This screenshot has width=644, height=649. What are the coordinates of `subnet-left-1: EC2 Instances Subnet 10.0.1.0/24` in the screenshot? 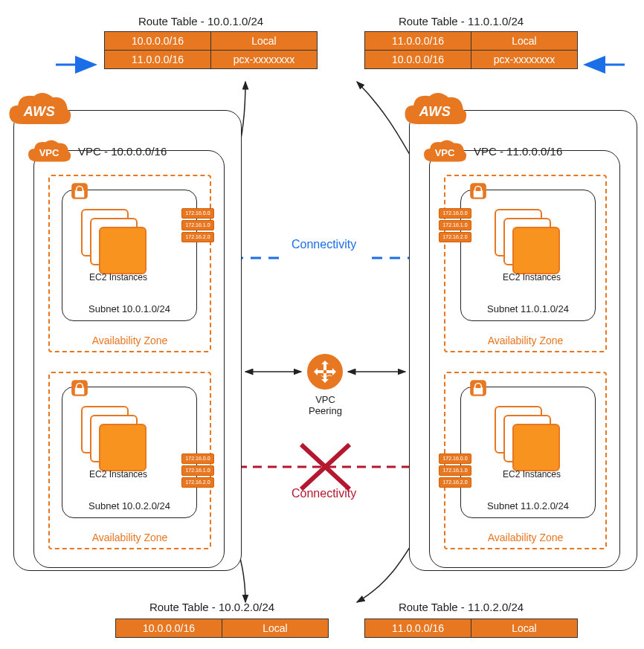 It's located at (129, 256).